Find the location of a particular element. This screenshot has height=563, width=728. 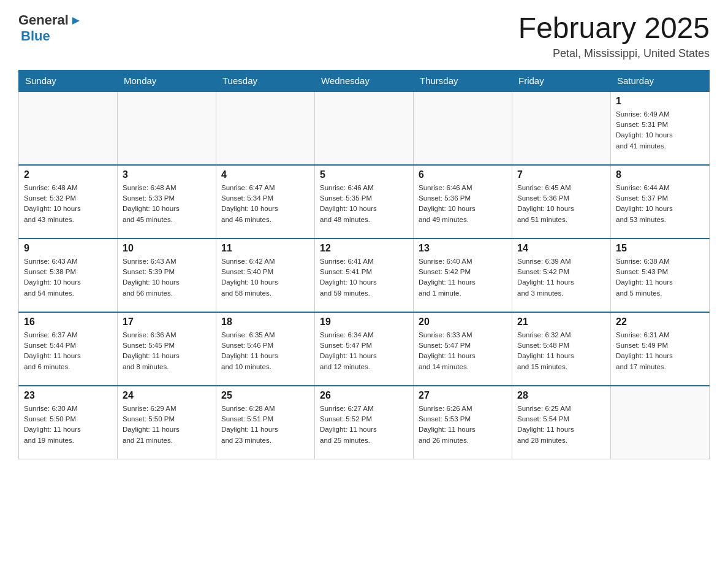

logo: General Blue is located at coordinates (50, 28).